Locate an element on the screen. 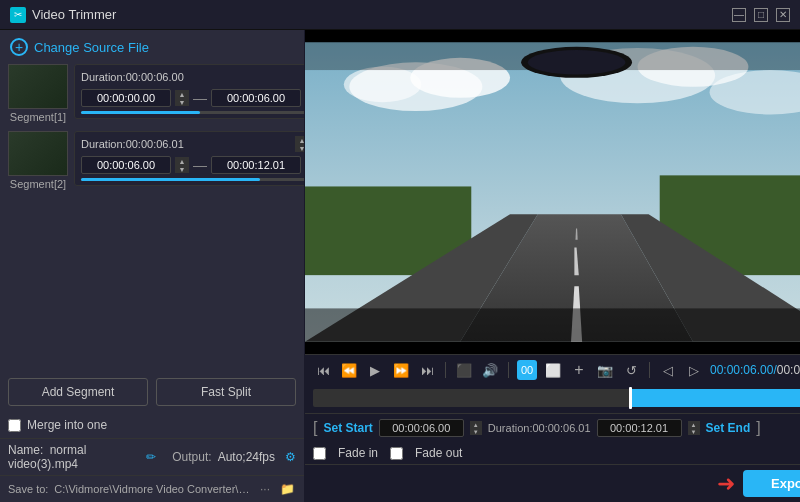 Image resolution: width=800 pixels, height=502 pixels. segment2-start-wrap is located at coordinates (126, 165).